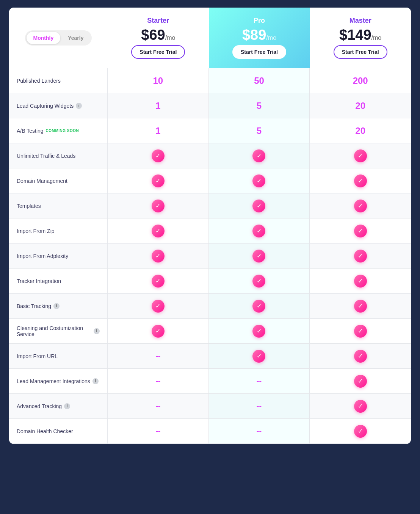 The width and height of the screenshot is (420, 514). Describe the element at coordinates (259, 80) in the screenshot. I see `feature-cell: 50` at that location.